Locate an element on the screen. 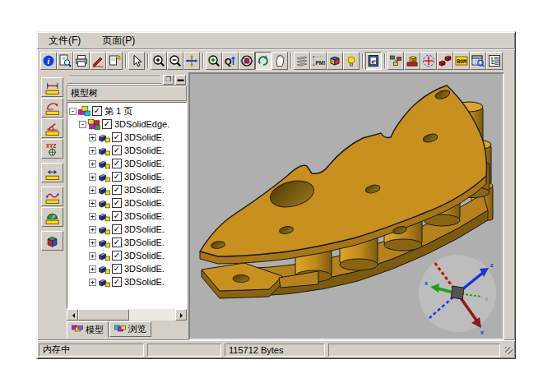 The image size is (543, 392). tree-node-label: 3DSolidEdge. is located at coordinates (142, 124).